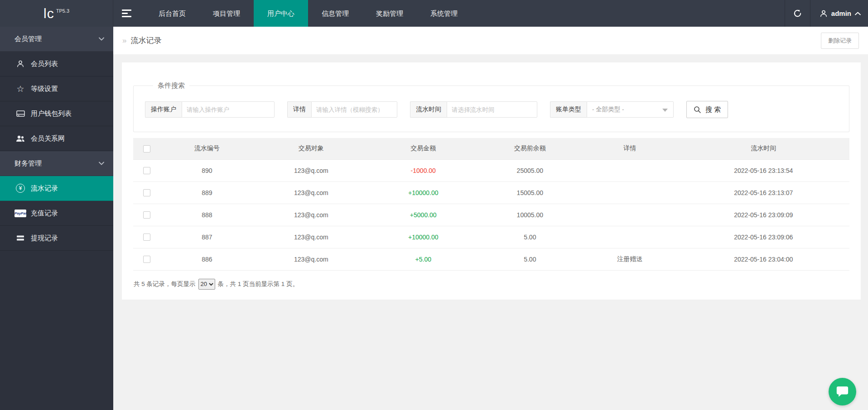  What do you see at coordinates (281, 14) in the screenshot?
I see `nav-tab-user-center: 用户中心` at bounding box center [281, 14].